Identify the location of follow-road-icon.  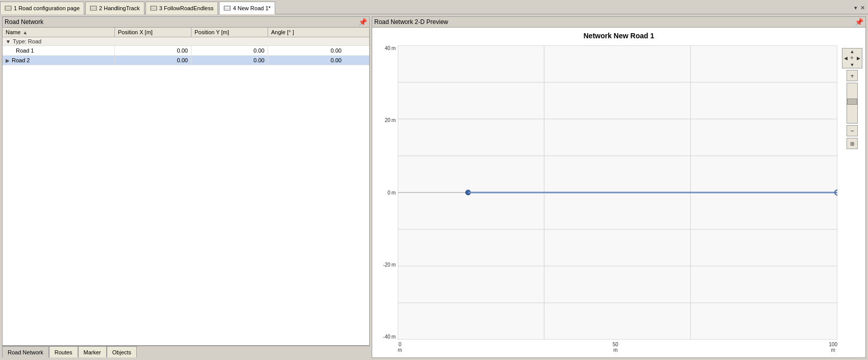
(154, 8).